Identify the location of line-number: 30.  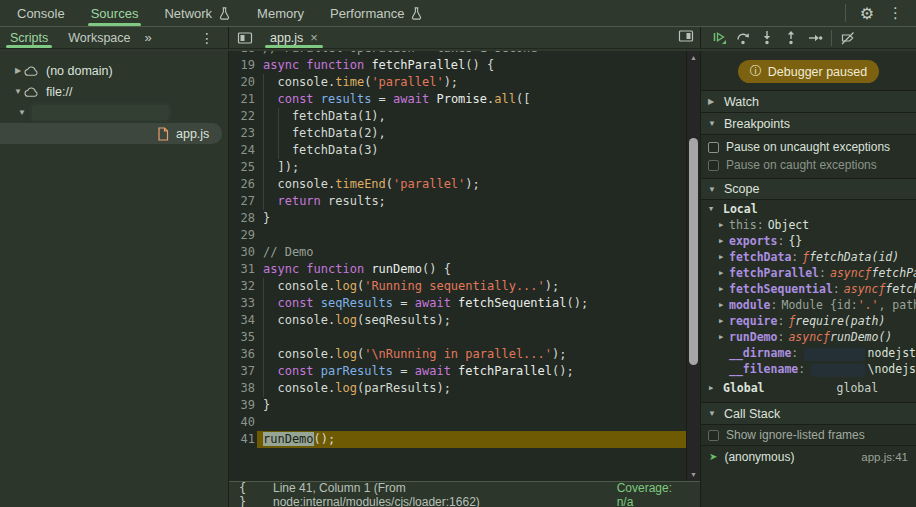
(242, 252).